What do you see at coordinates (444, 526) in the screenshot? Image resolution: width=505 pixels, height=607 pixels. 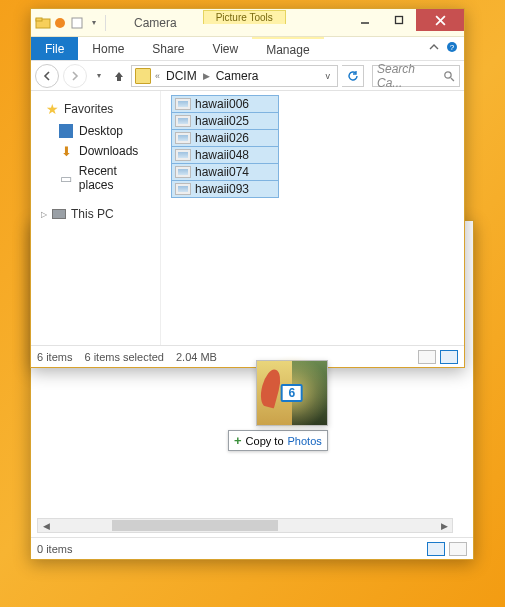 I see `scroll-right-icon: ▶` at bounding box center [444, 526].